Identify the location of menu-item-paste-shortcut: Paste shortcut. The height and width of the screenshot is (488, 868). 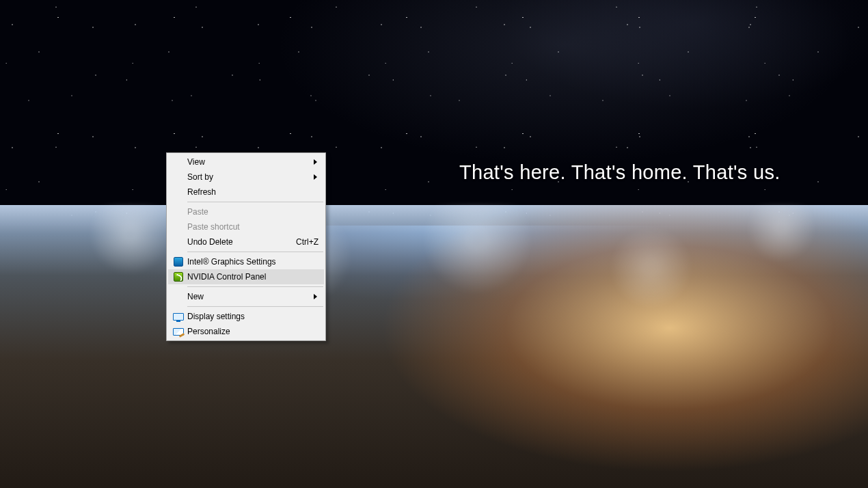
(246, 227).